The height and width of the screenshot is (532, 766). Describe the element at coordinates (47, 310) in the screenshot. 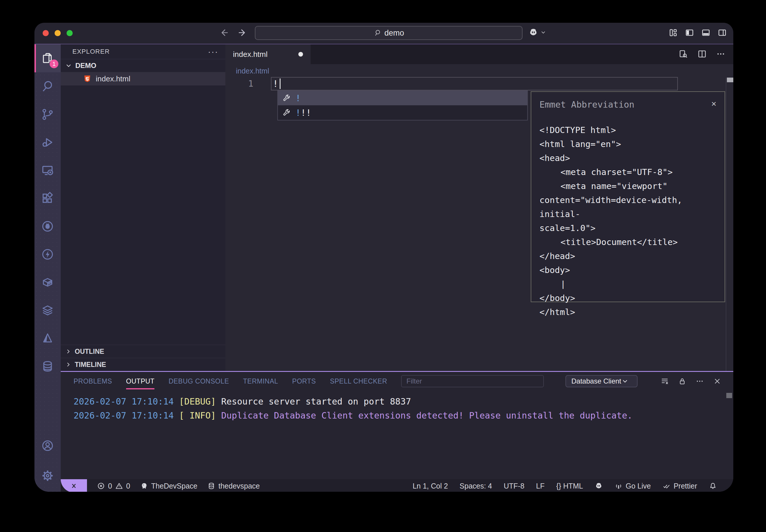

I see `layers-icon` at that location.